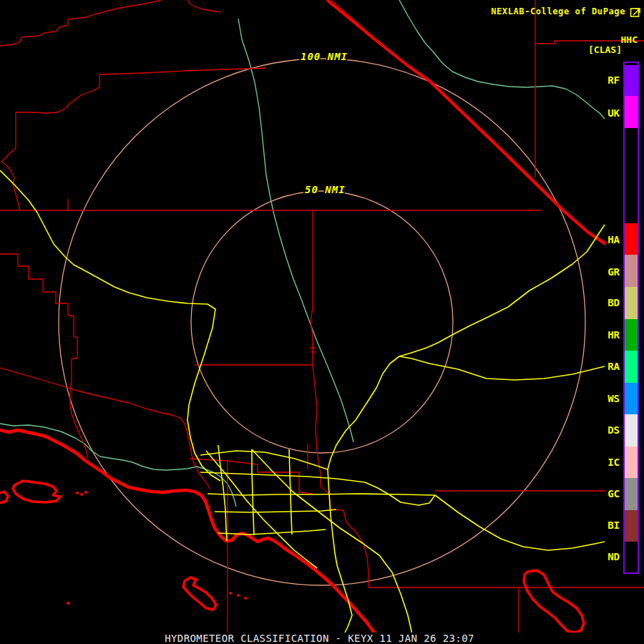 Image resolution: width=644 pixels, height=644 pixels. I want to click on page-title: NEXLAB-College of DuPage, so click(558, 11).